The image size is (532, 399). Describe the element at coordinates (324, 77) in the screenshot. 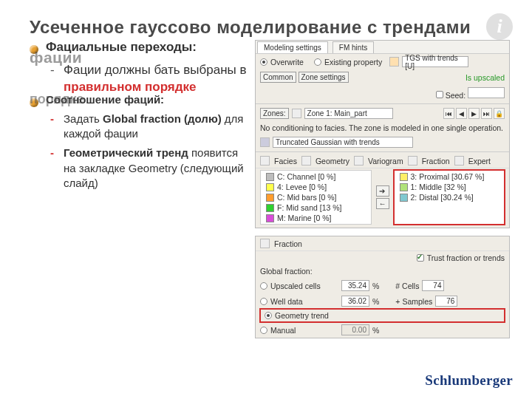

I see `btn-zone-settings: Zone settings` at that location.